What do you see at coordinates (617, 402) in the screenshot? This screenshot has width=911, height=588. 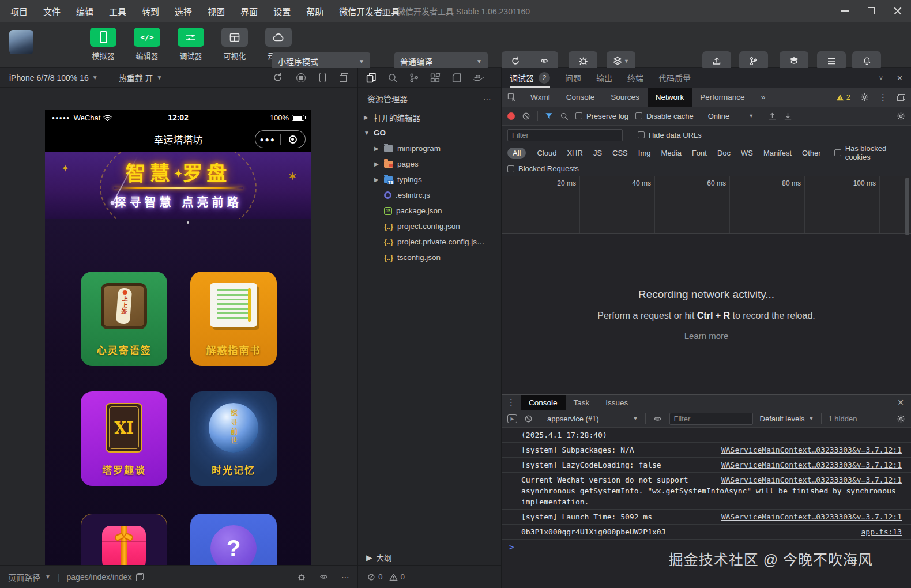 I see `drawer-tab-issues: Issues` at bounding box center [617, 402].